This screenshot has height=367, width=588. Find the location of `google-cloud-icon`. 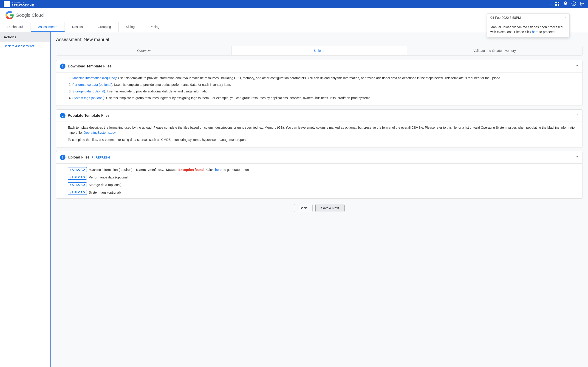

google-cloud-icon is located at coordinates (10, 15).